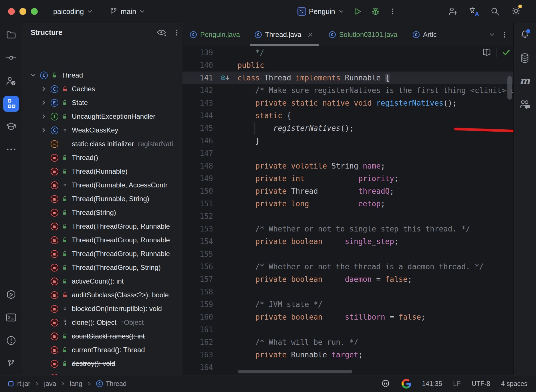  Describe the element at coordinates (23, 11) in the screenshot. I see `minimize-window-button` at that location.